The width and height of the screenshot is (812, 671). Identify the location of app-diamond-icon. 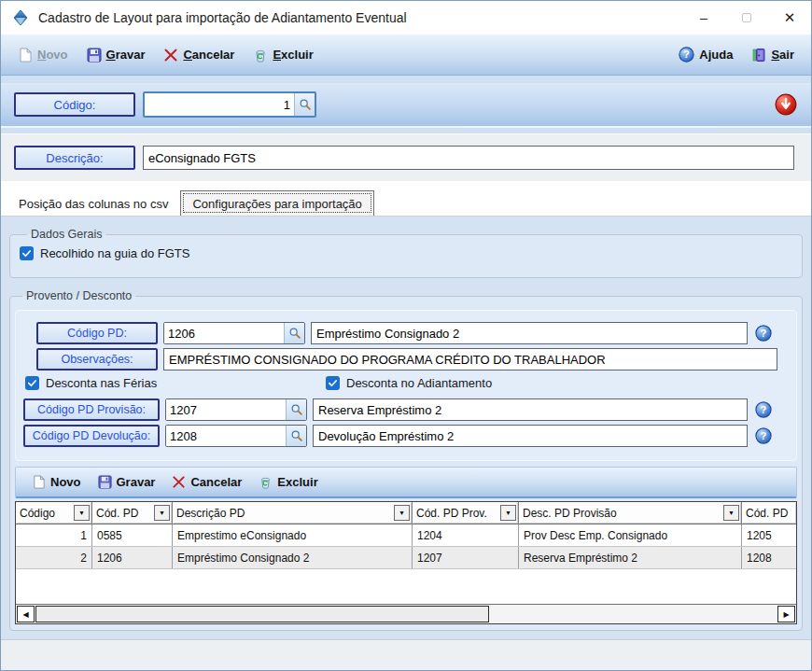
(21, 18).